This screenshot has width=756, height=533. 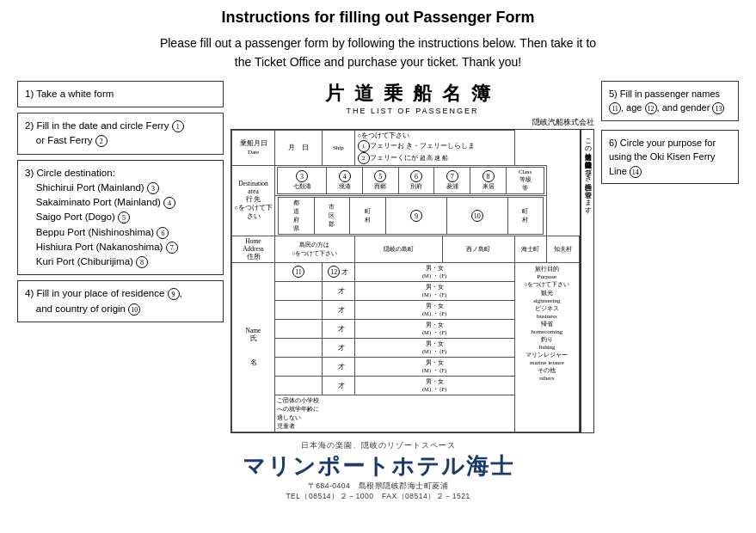 What do you see at coordinates (299, 328) in the screenshot?
I see `name-row4` at bounding box center [299, 328].